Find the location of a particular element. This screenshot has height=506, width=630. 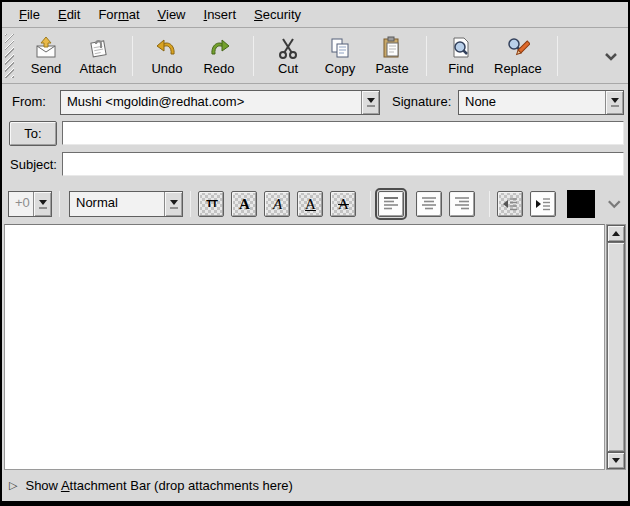

attachment-bar-toggle: ▷ Show Attachment Bar (drop attachments … is located at coordinates (315, 485).